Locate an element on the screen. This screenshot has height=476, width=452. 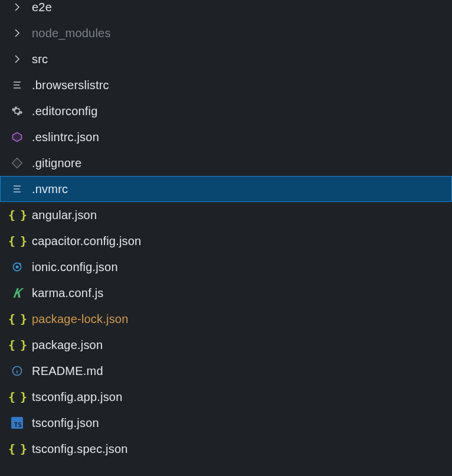
file-nvmrc: .nvmrc is located at coordinates (226, 189).